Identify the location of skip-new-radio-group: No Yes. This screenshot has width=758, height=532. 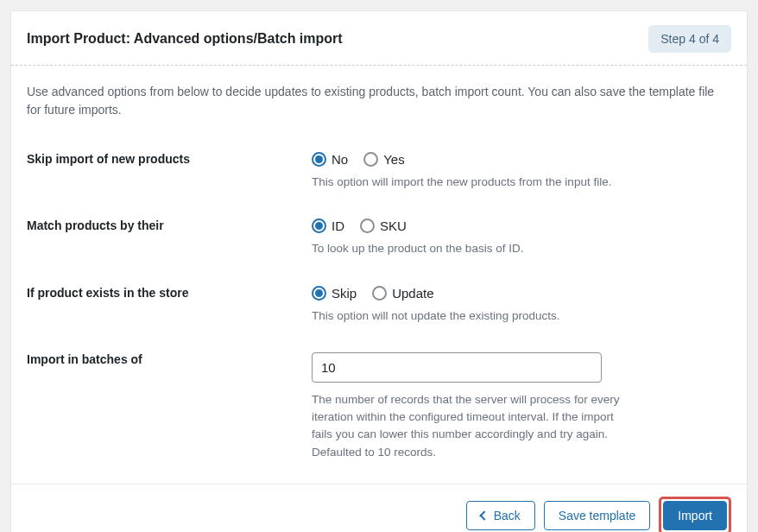
(521, 159).